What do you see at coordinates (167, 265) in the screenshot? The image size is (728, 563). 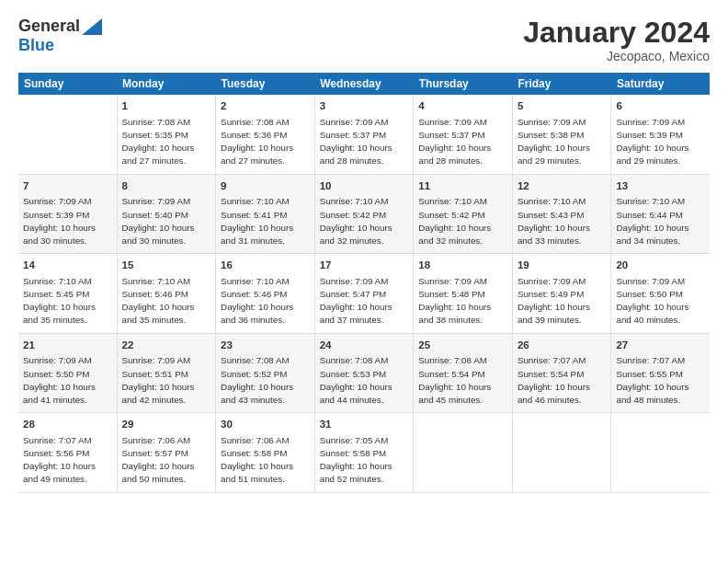 I see `day-number: 15` at bounding box center [167, 265].